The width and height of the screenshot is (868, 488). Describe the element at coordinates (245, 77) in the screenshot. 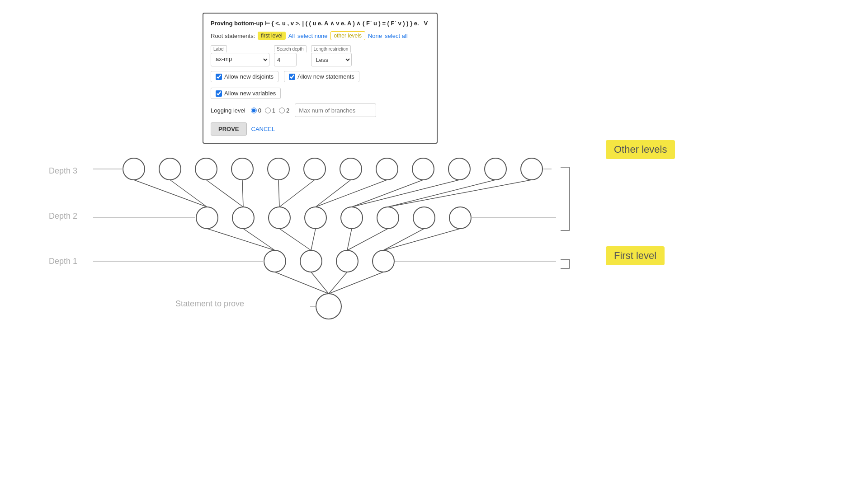

I see `allow-new-disjoints-checkbox: Allow new disjoints` at that location.